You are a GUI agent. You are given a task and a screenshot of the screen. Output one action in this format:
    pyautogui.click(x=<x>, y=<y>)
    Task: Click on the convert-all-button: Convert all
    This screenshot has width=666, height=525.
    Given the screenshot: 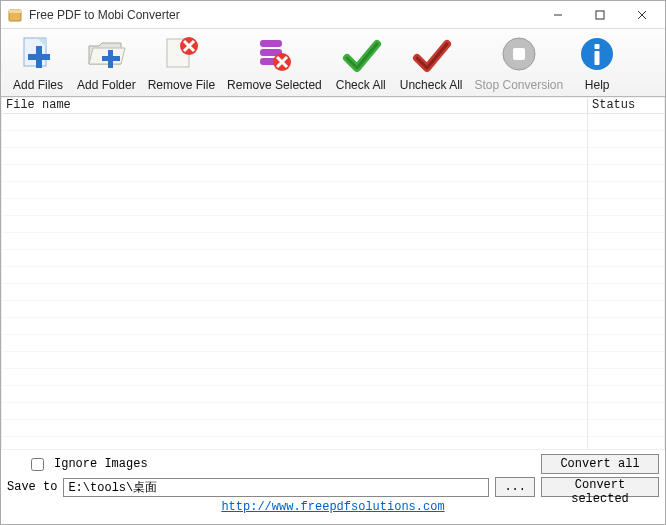 What is the action you would take?
    pyautogui.click(x=600, y=464)
    